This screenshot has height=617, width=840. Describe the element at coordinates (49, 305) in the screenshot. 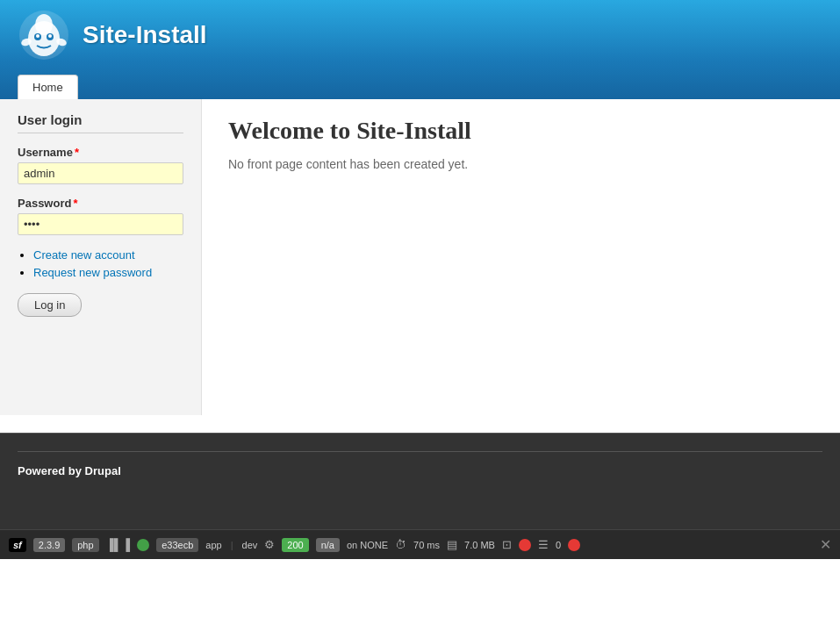

I see `login-button: Log in` at that location.